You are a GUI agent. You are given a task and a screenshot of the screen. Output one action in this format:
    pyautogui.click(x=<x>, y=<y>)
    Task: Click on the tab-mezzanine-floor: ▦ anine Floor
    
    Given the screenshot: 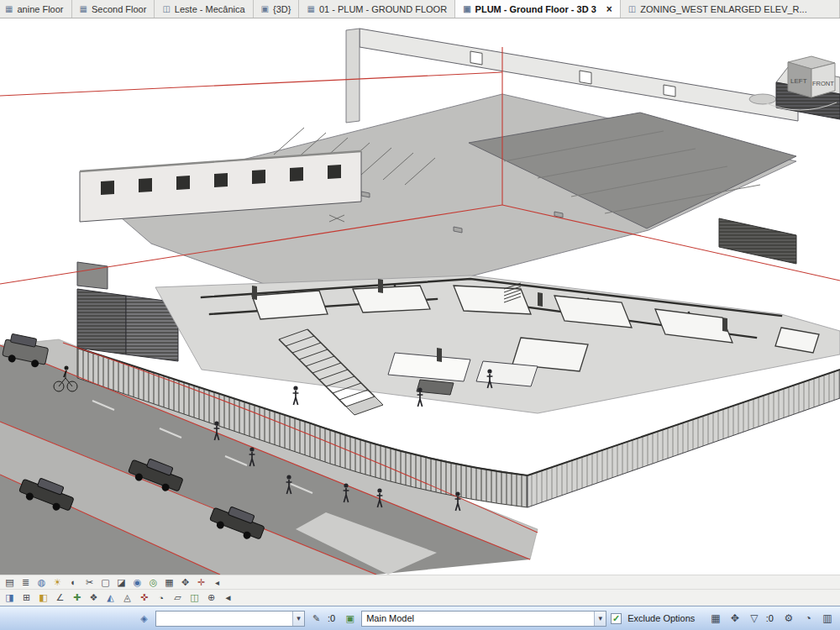 What is the action you would take?
    pyautogui.click(x=36, y=8)
    